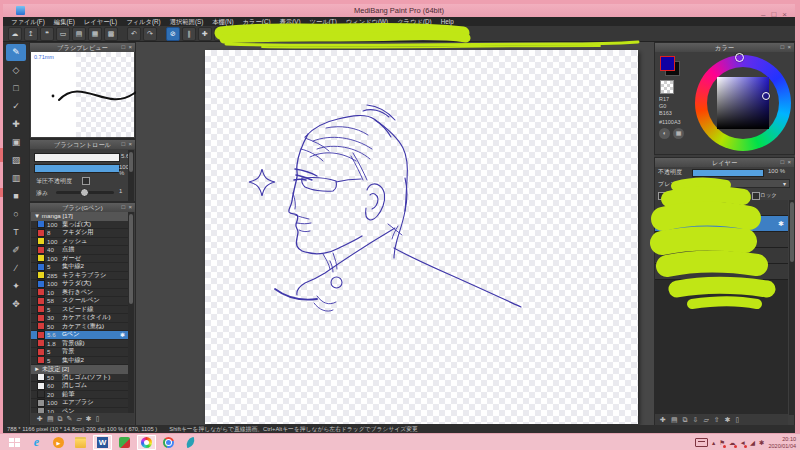 The image size is (800, 450). What do you see at coordinates (60, 419) in the screenshot?
I see `duplicate-brush-icon: ⧉` at bounding box center [60, 419].